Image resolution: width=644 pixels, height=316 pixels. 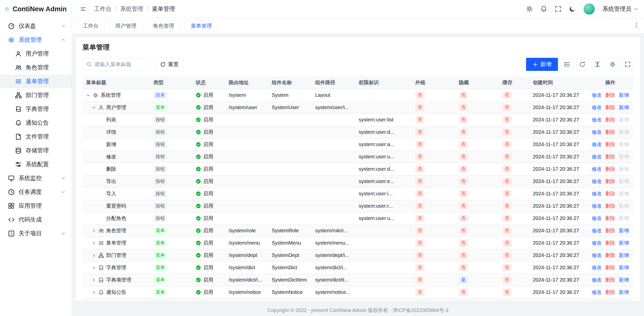 What do you see at coordinates (589, 9) in the screenshot?
I see `avatar` at bounding box center [589, 9].